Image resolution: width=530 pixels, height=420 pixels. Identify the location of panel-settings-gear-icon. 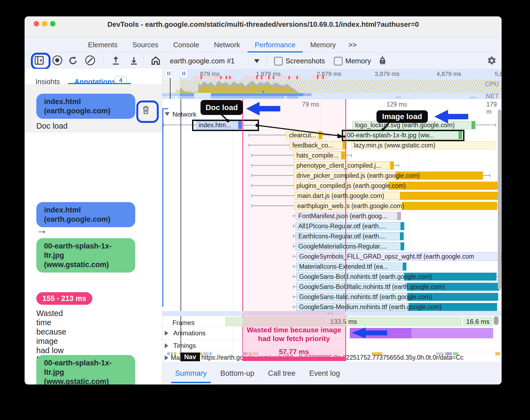
(492, 61).